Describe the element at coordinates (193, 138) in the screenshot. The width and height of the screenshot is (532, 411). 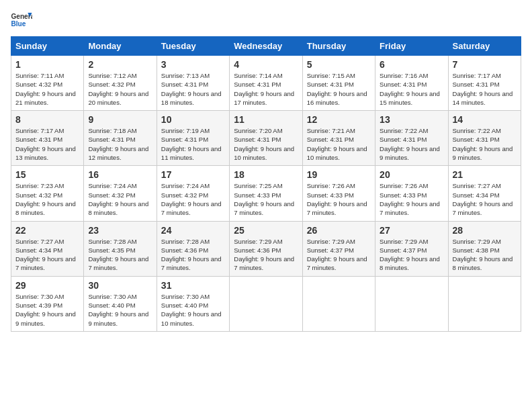
I see `calendar-day-cell: 10 Sunrise: 7:19 AMSunset: 4:31 PMDaylig…` at that location.